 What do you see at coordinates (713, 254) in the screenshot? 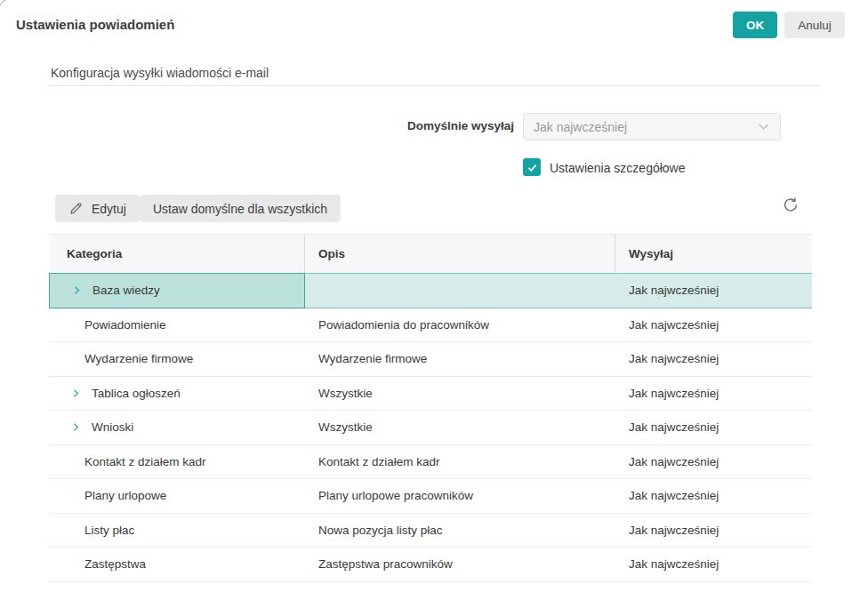
I see `column-header-wysylaj: Wysyłaj` at bounding box center [713, 254].